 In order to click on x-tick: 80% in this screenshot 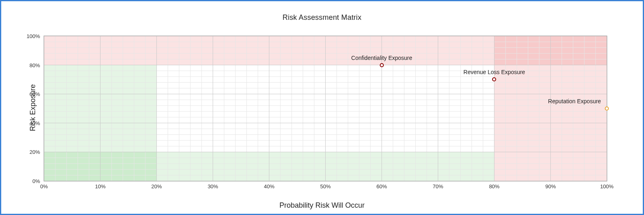, I will do `click(494, 186)`.